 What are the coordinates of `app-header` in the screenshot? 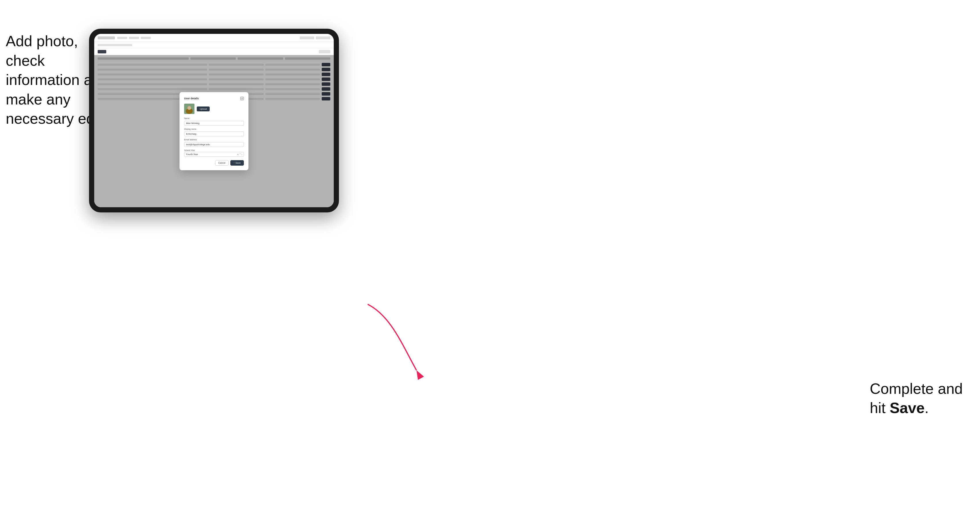 It's located at (214, 38).